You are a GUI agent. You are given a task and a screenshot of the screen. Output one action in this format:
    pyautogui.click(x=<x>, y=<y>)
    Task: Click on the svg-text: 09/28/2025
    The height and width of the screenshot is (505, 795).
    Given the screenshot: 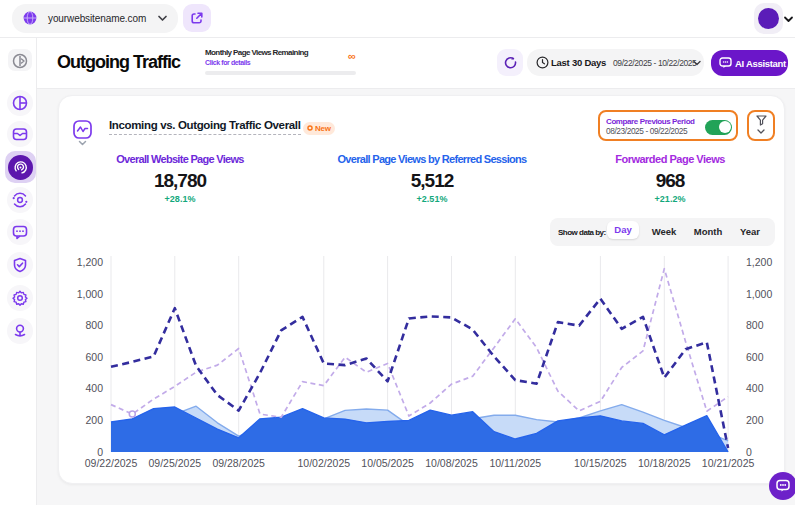 What is the action you would take?
    pyautogui.click(x=238, y=463)
    